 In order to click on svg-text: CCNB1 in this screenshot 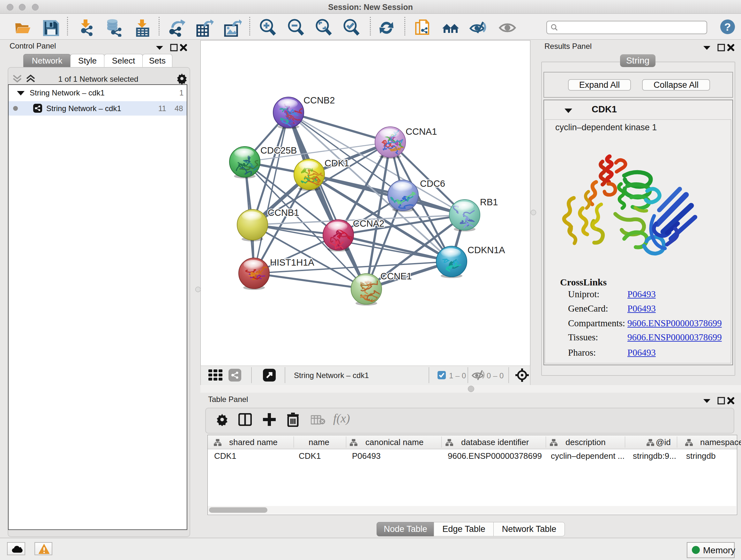, I will do `click(283, 212)`.